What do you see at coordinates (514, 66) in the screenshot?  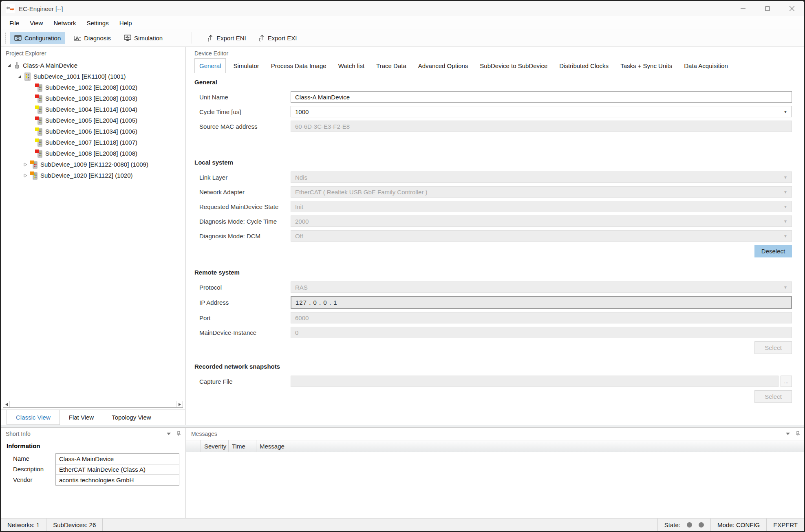 I see `tab-subdevice-to-subdevice: SubDevice to SubDevice` at bounding box center [514, 66].